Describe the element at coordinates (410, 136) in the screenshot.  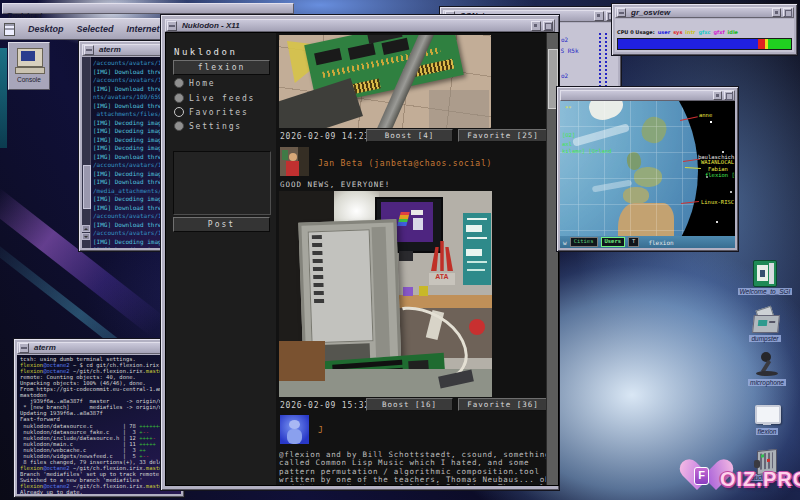
I see `post1-boost-button: Boost [4]` at that location.